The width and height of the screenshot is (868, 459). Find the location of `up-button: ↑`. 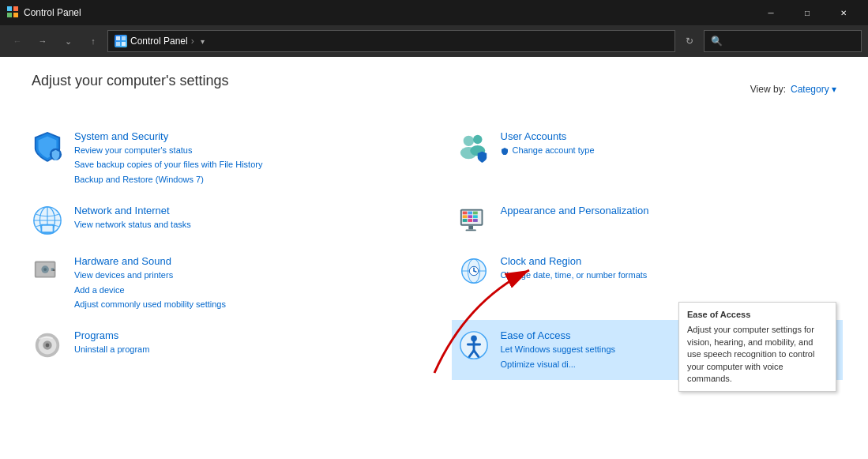

up-button: ↑ is located at coordinates (93, 41).